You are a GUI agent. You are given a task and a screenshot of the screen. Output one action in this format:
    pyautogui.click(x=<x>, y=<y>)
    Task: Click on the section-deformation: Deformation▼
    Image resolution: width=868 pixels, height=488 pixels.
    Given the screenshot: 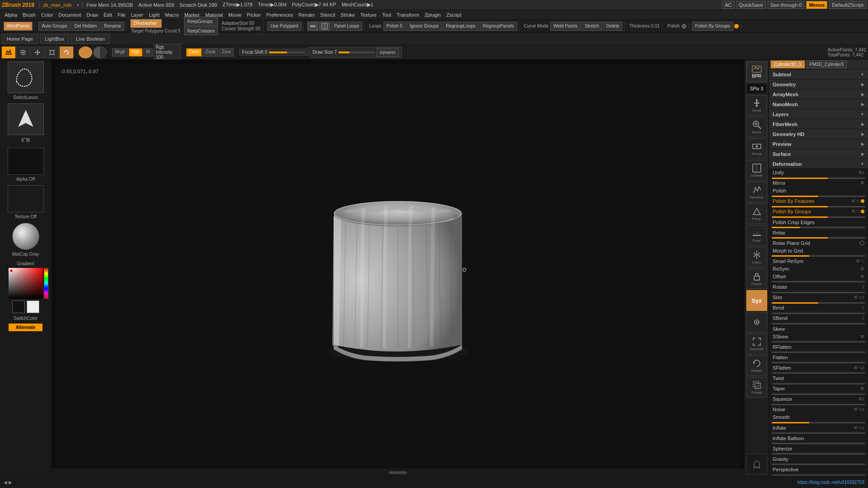 What is the action you would take?
    pyautogui.click(x=818, y=164)
    